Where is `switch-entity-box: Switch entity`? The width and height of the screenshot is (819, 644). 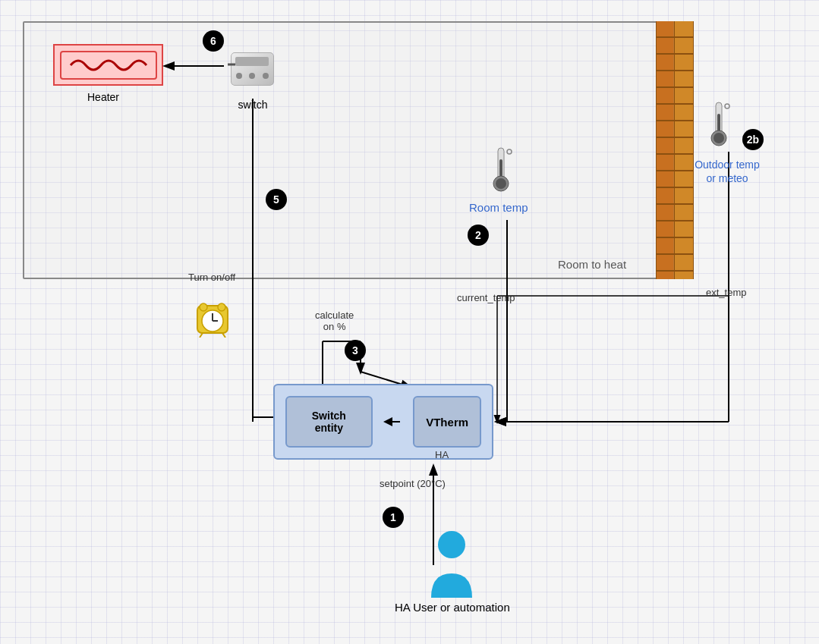 switch-entity-box: Switch entity is located at coordinates (329, 422).